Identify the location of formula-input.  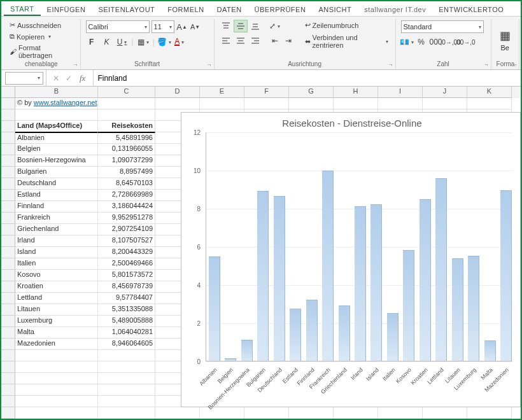
(307, 78).